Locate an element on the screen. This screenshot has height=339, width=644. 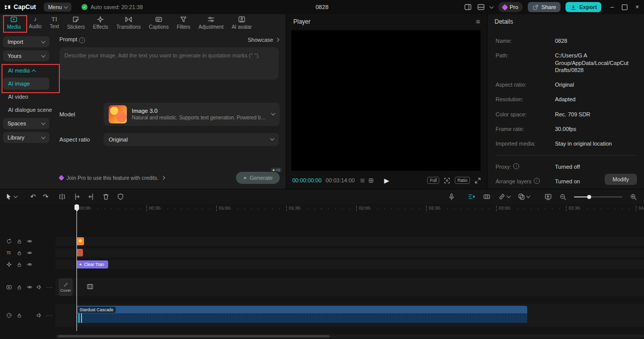
text-clip is located at coordinates (79, 253).